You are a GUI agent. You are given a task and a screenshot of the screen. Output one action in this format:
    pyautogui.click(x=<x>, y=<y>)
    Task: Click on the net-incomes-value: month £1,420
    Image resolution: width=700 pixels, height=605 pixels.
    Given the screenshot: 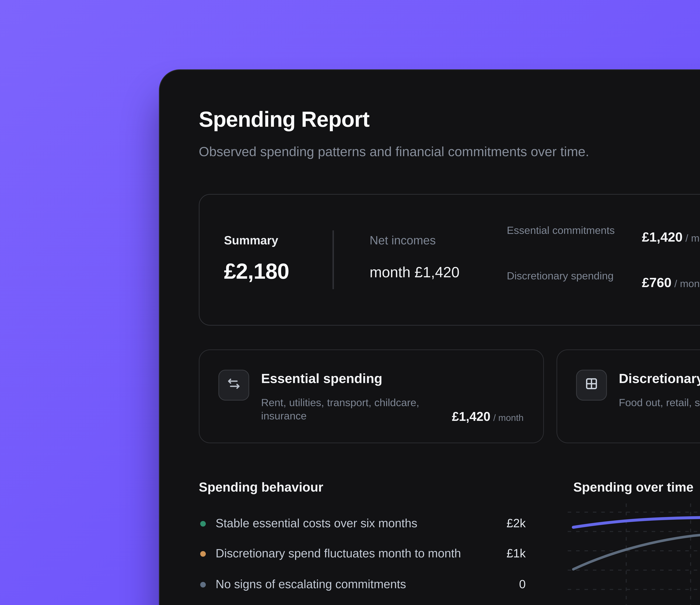 What is the action you would take?
    pyautogui.click(x=415, y=272)
    